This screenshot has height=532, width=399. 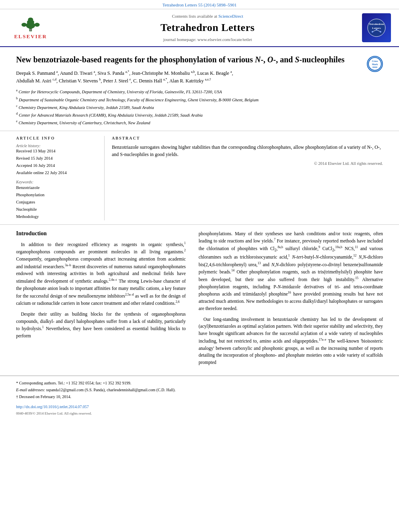 I want to click on history-label: Article history:, so click(x=56, y=146).